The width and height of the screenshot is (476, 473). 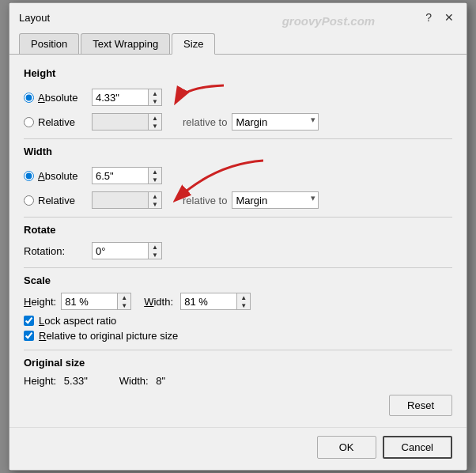 What do you see at coordinates (429, 17) in the screenshot?
I see `help-button: ?` at bounding box center [429, 17].